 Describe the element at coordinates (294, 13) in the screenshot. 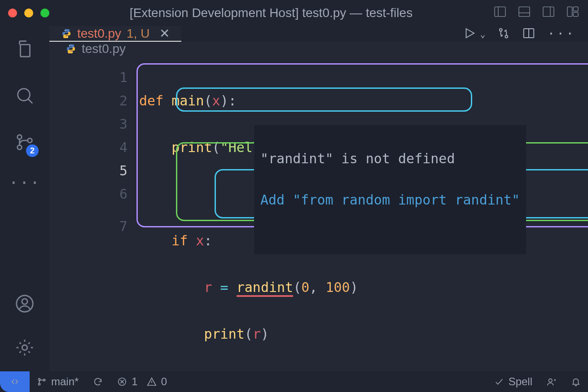

I see `title-bar: [Extension Development Host] test0.py — …` at that location.